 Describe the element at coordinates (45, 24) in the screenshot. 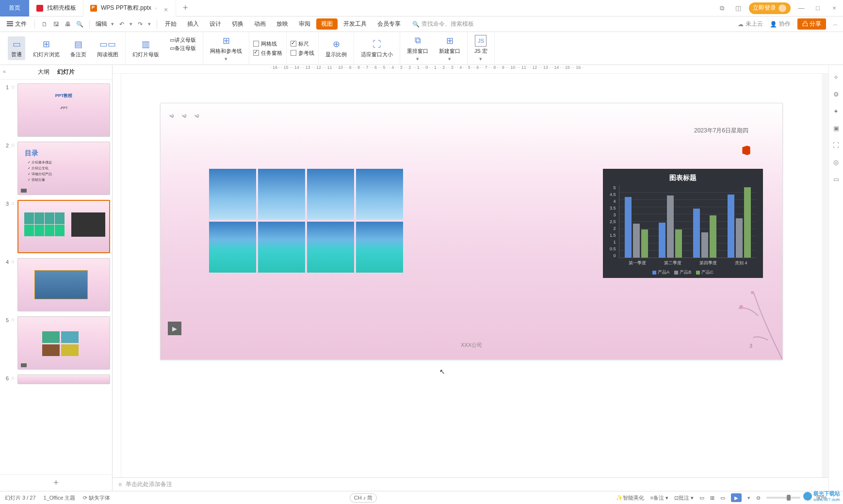

I see `new-icon: 🗋` at that location.